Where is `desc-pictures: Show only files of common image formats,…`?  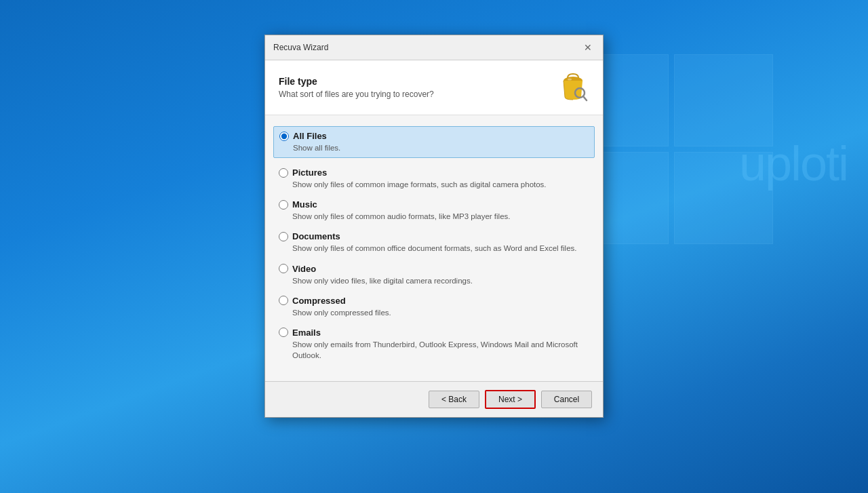 desc-pictures: Show only files of common image formats,… is located at coordinates (441, 184).